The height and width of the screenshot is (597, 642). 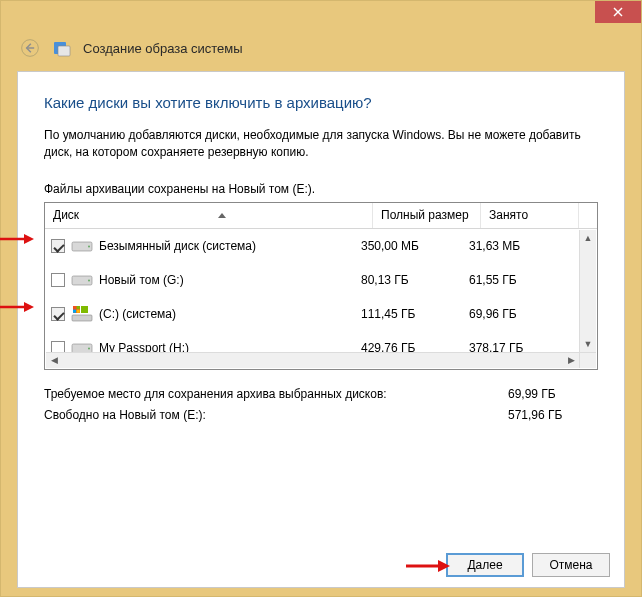 I want to click on sort-indicator-icon, so click(x=222, y=216).